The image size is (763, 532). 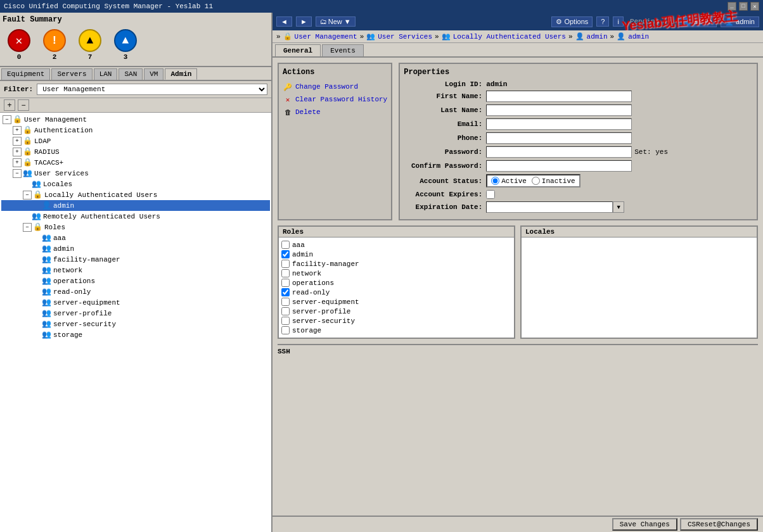 I want to click on role-cb-network, so click(x=285, y=274).